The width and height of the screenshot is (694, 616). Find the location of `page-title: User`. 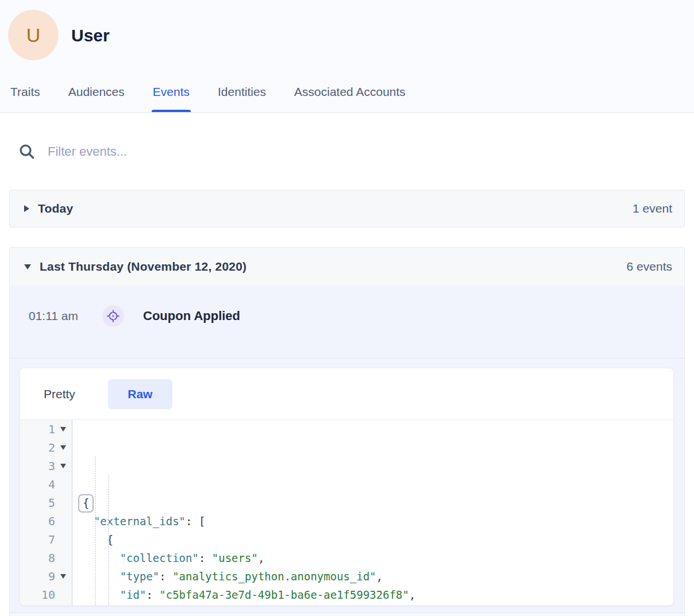

page-title: User is located at coordinates (91, 36).